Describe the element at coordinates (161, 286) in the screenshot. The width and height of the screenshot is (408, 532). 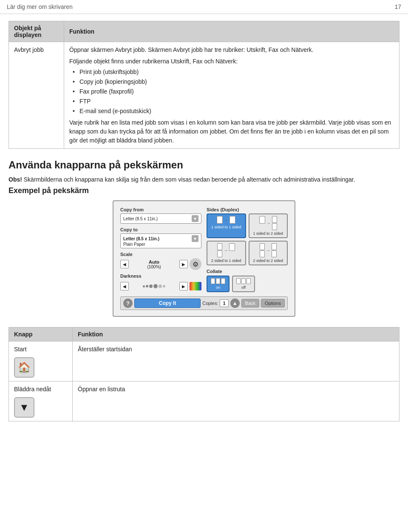
I see `darkness-row: ◀ ▶` at that location.